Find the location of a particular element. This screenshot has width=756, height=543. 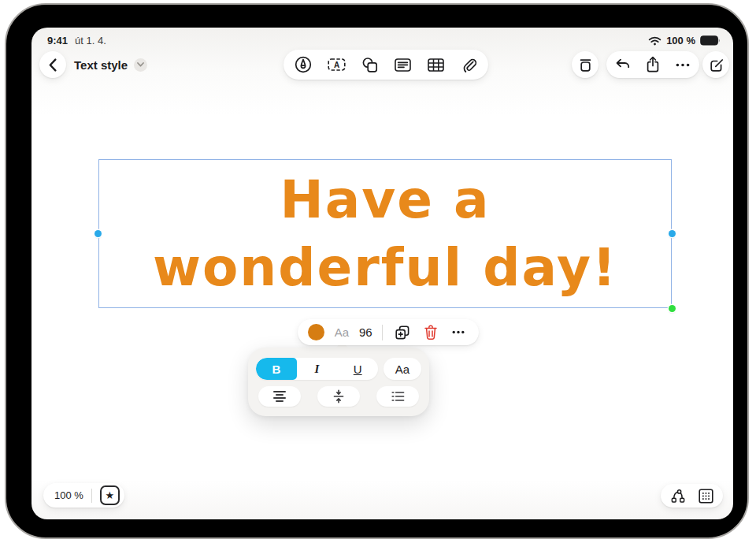

title-menu-button is located at coordinates (140, 65).